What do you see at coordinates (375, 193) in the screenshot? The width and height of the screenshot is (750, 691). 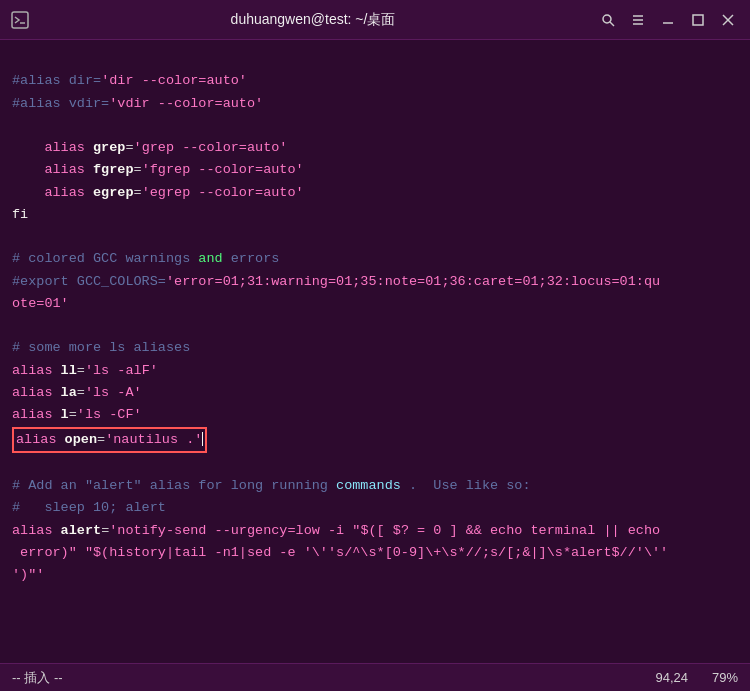 I see `code-line: alias egrep='egrep --color=auto'` at bounding box center [375, 193].